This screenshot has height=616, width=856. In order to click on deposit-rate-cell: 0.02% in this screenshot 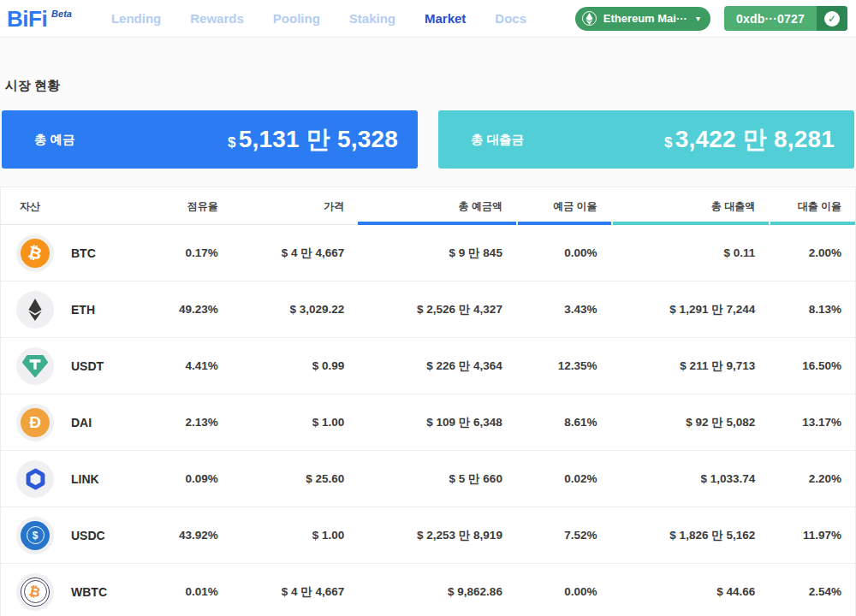, I will do `click(563, 479)`.